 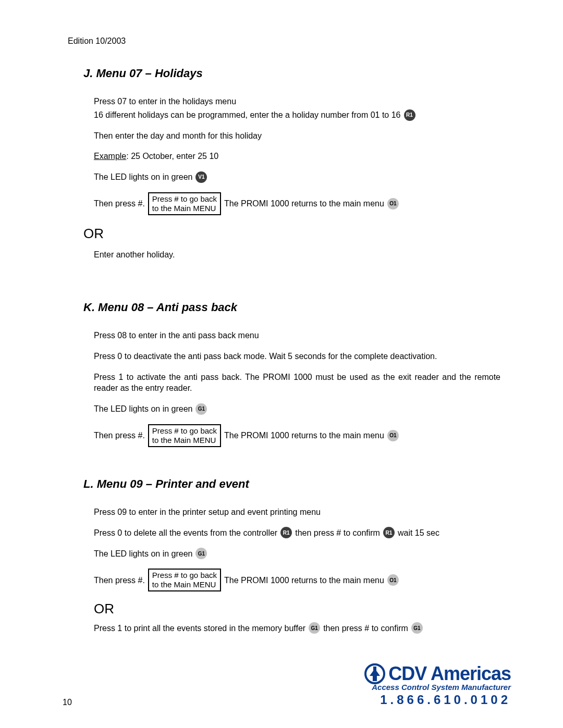 What do you see at coordinates (67, 702) in the screenshot?
I see `page-number: 10` at bounding box center [67, 702].